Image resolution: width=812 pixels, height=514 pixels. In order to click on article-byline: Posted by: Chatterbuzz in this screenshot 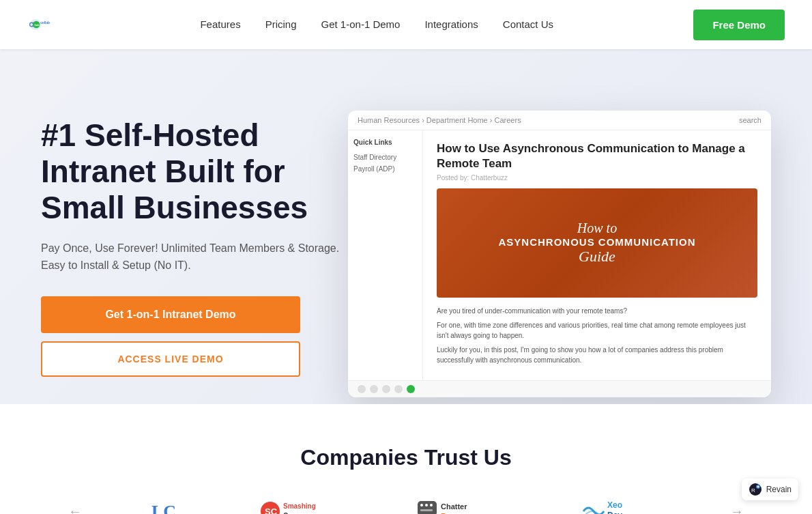, I will do `click(597, 177)`.